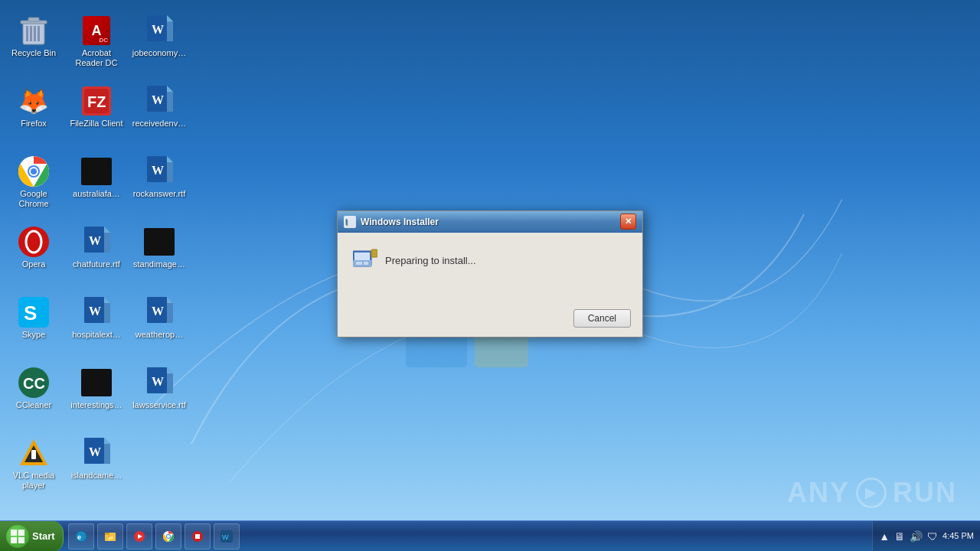 The height and width of the screenshot is (551, 980). Describe the element at coordinates (159, 31) in the screenshot. I see `word-doc-icon: W` at that location.